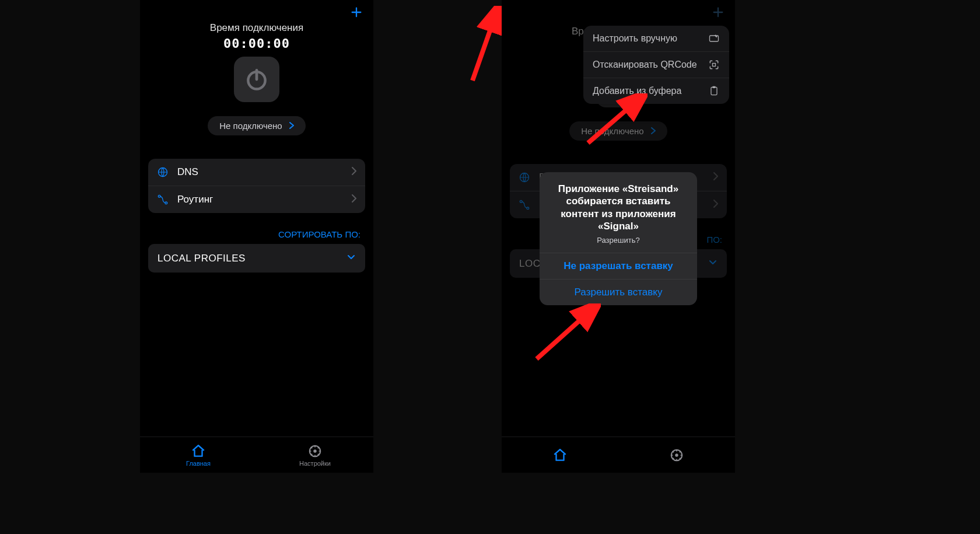 This screenshot has width=980, height=534. What do you see at coordinates (260, 172) in the screenshot?
I see `dns-label: DNS` at bounding box center [260, 172].